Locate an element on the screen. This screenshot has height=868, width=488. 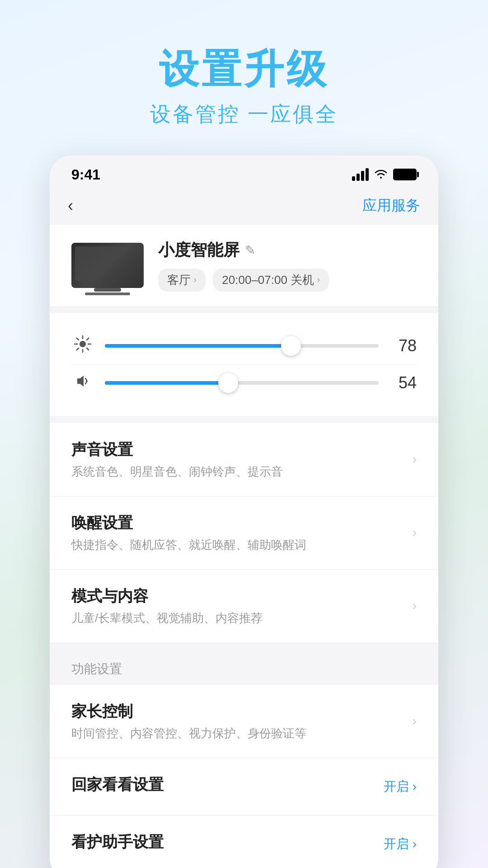
sound-settings-desc: 系统音色、明星音色、闹钟铃声、提示音 is located at coordinates (239, 472).